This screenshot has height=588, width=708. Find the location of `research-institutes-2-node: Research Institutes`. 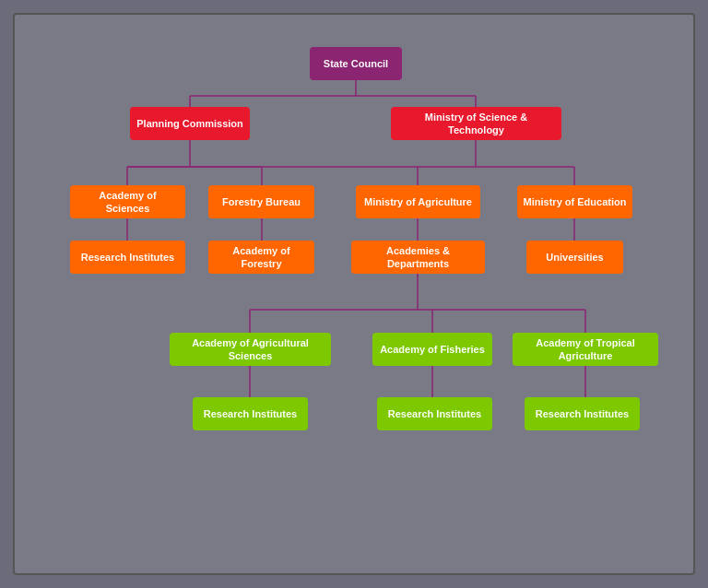

research-institutes-2-node: Research Institutes is located at coordinates (251, 414).